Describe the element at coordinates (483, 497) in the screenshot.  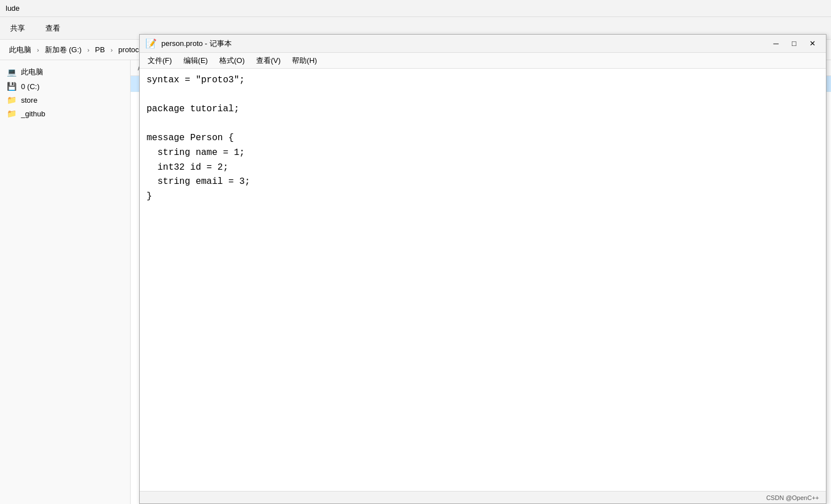
I see `notepad-statusbar: CSDN @OpenC++` at that location.